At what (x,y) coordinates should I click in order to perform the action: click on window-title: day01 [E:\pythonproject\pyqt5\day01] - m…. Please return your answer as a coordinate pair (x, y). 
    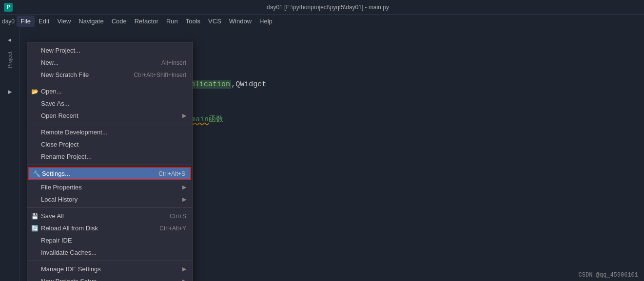
    Looking at the image, I should click on (328, 7).